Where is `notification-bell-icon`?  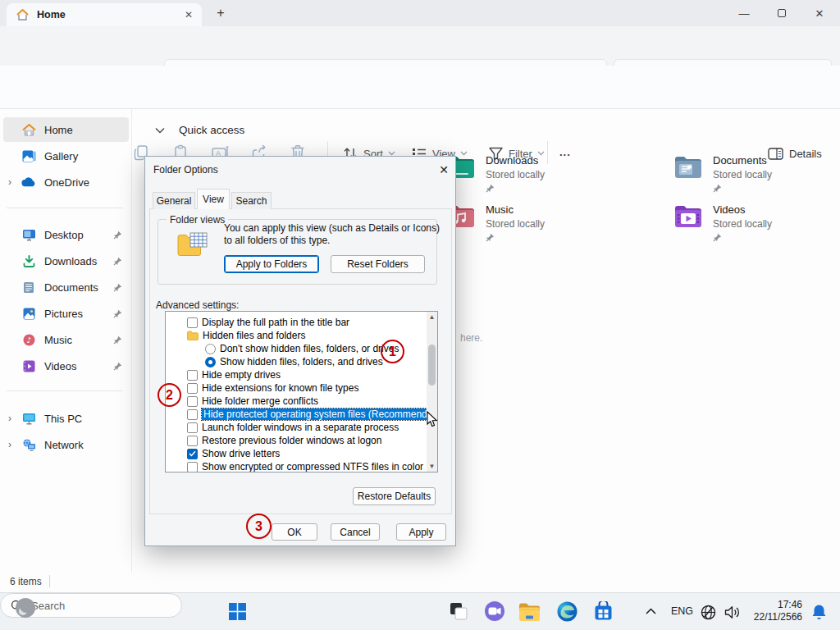
notification-bell-icon is located at coordinates (819, 612).